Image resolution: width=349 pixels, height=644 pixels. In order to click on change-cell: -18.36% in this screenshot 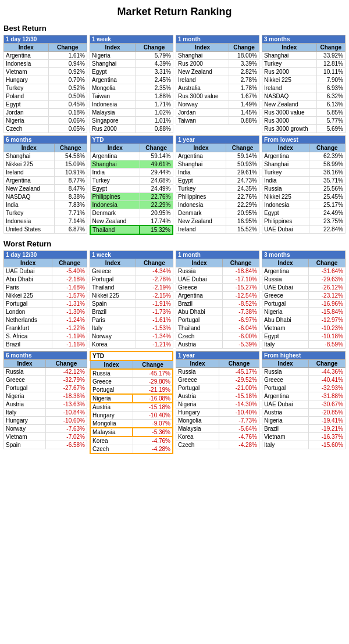, I will do `click(66, 396)`.